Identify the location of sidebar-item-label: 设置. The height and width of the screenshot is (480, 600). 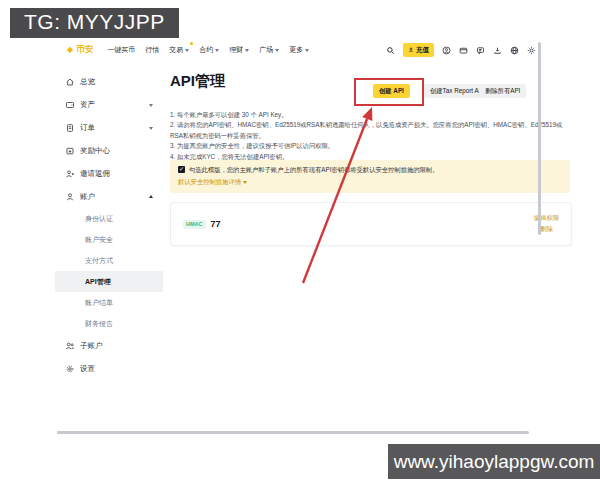
(88, 369).